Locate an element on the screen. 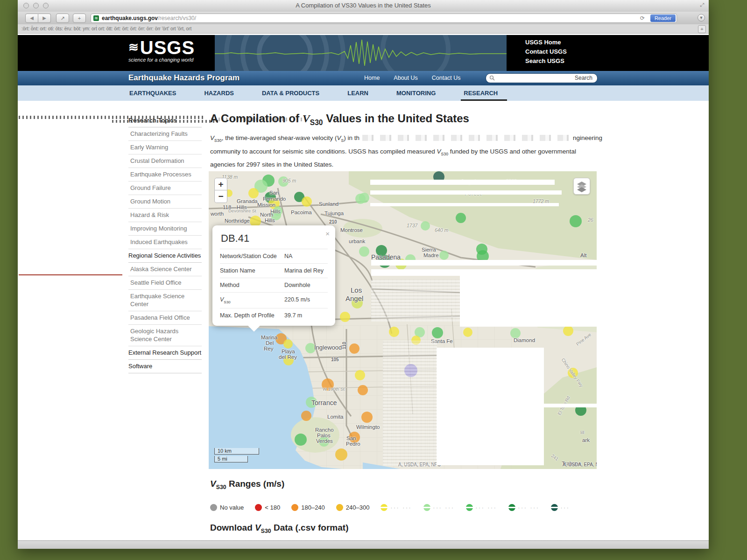  program-nav: Earthquake Hazards Program HomeAbout UsC… is located at coordinates (363, 78).